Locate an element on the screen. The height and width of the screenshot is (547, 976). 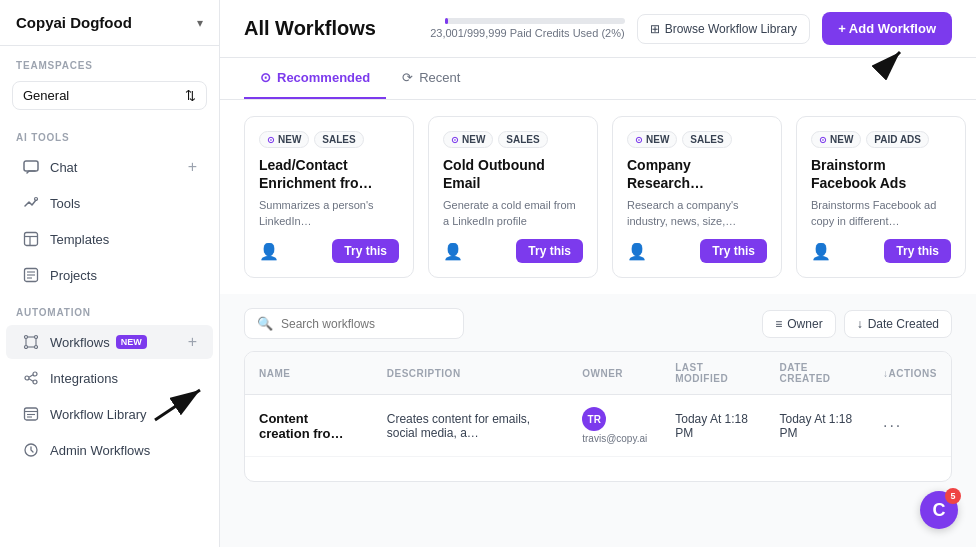
credits-bar-track is located at coordinates (535, 21).